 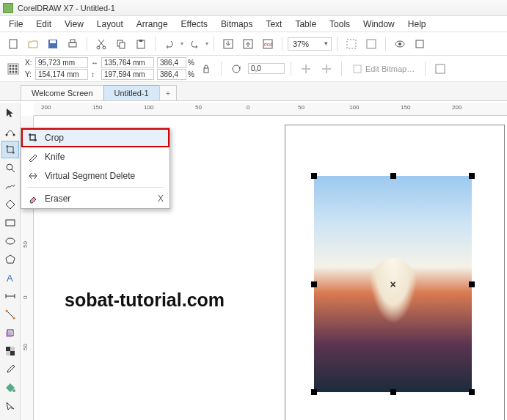 I want to click on menu-effects: Effects, so click(x=194, y=24).